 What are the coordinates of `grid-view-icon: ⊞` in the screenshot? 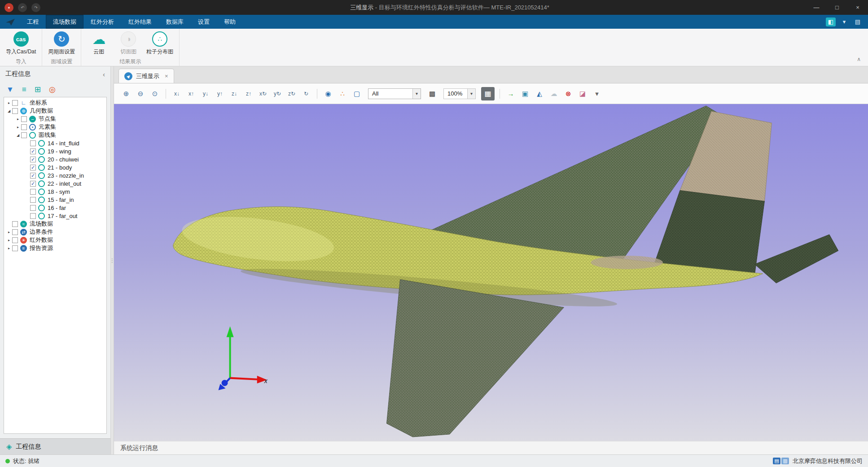 It's located at (38, 90).